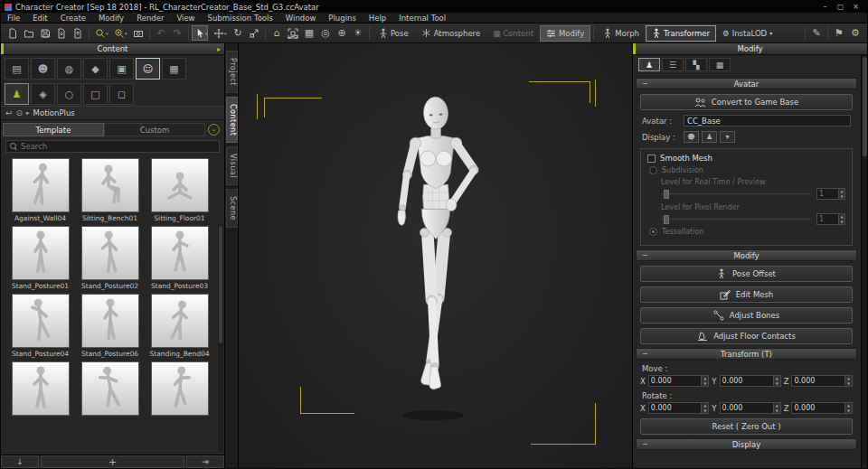  I want to click on level-preview-slider, so click(736, 193).